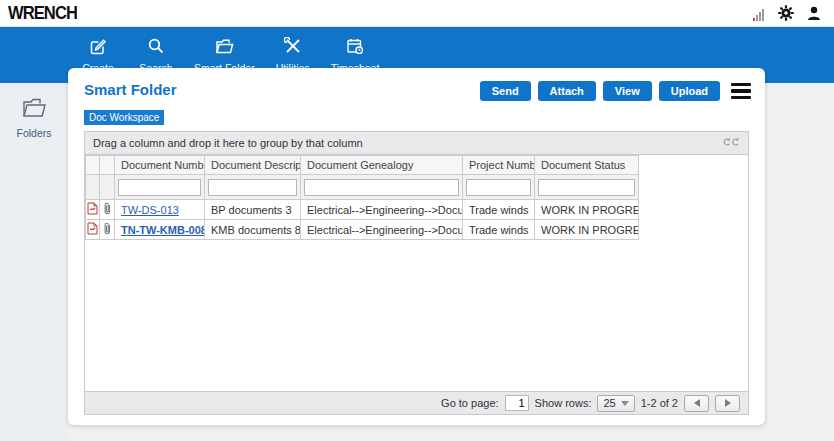 The height and width of the screenshot is (441, 834). What do you see at coordinates (156, 48) in the screenshot?
I see `search-icon` at bounding box center [156, 48].